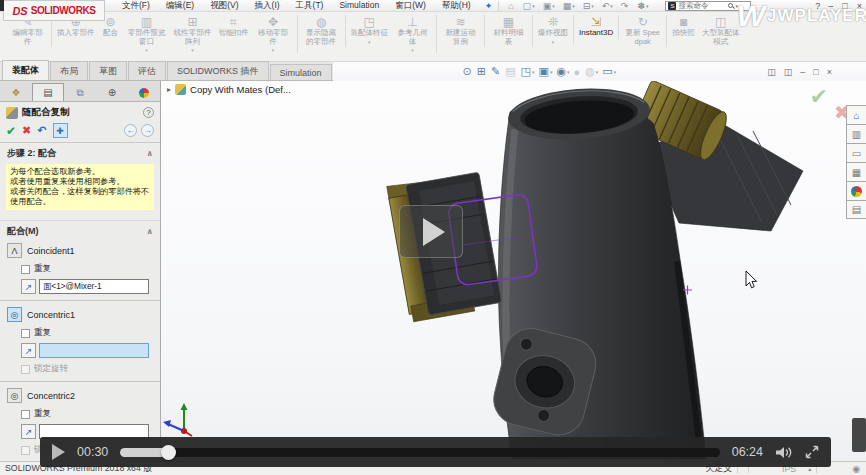  I want to click on pin-toolbar-icon: ✦, so click(489, 6).